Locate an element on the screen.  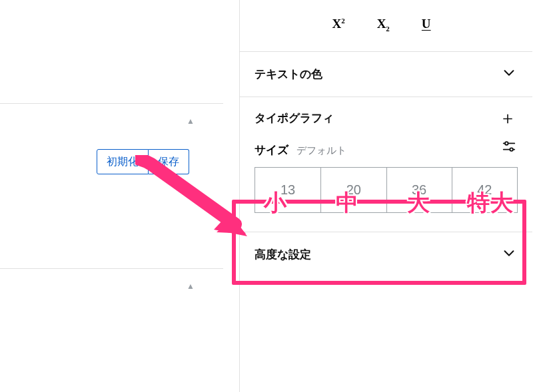
panel-typography-label: タイポグラフィ is located at coordinates (294, 118).